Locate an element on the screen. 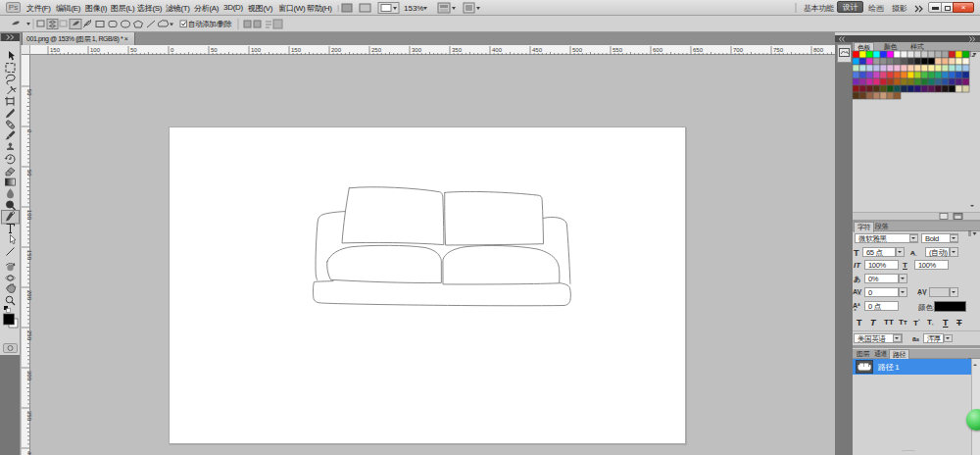  svg-text: 800 is located at coordinates (819, 50).